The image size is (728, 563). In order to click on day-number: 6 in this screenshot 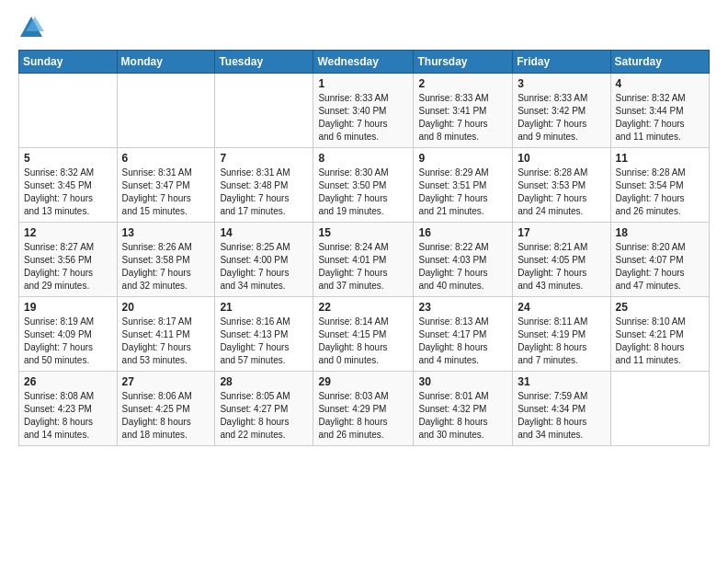, I will do `click(166, 158)`.